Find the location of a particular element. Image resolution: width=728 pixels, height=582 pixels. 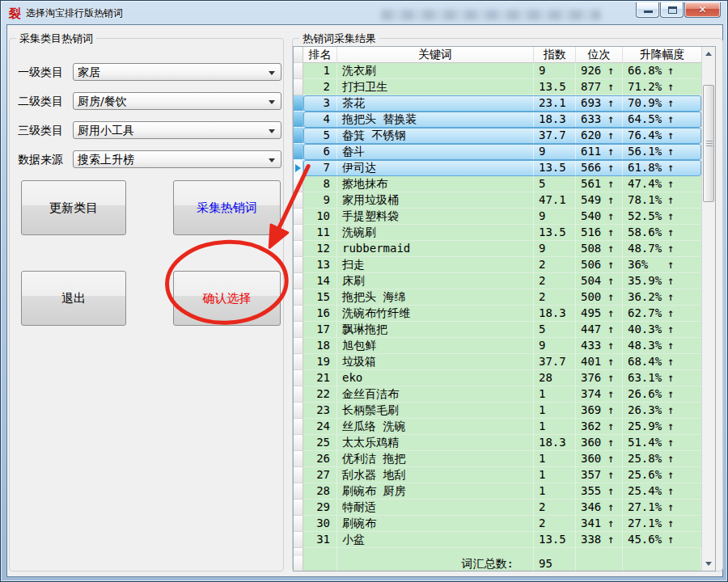

table-row: 9 家用垃圾桶 47.1 549 ↑ 78.1% ↑ is located at coordinates (497, 200).